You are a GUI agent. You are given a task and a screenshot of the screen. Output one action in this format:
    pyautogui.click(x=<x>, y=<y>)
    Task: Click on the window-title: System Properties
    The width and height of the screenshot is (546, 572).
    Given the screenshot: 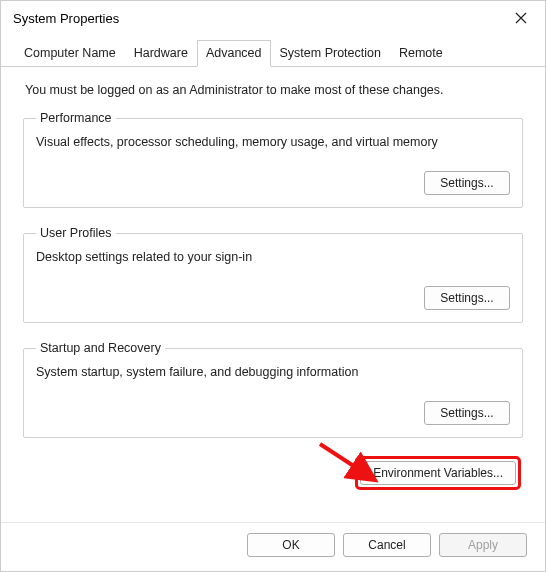 What is the action you would take?
    pyautogui.click(x=66, y=18)
    